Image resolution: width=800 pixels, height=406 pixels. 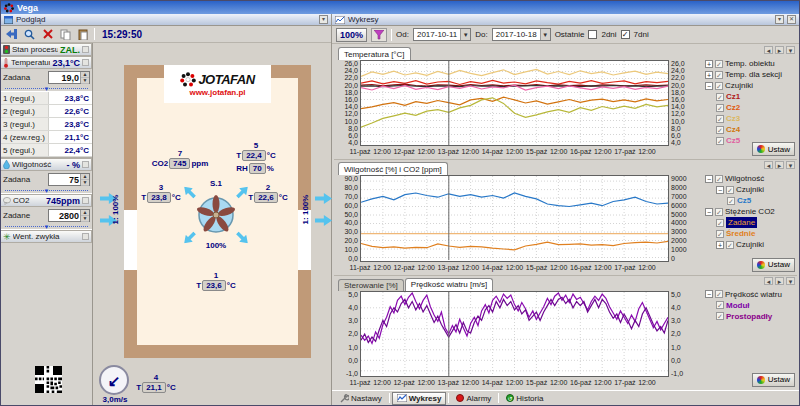 I want to click on fan-power: 100%, so click(x=216, y=246).